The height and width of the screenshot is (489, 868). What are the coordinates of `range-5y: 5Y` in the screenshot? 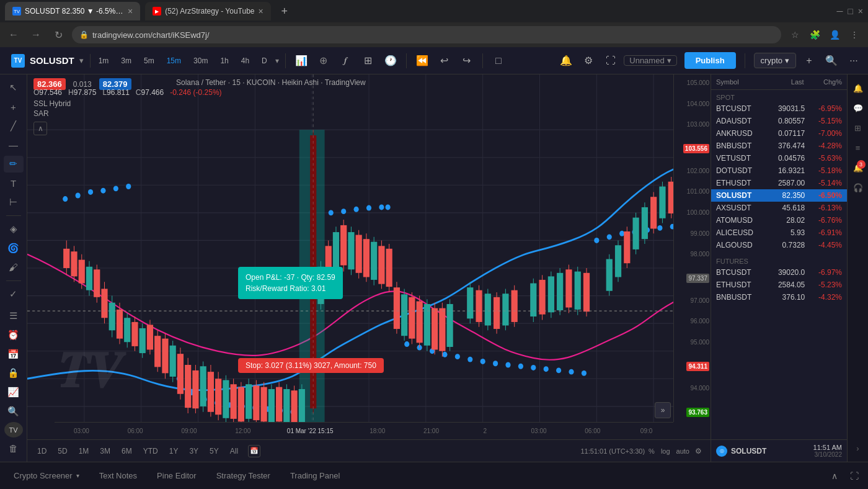 It's located at (215, 451).